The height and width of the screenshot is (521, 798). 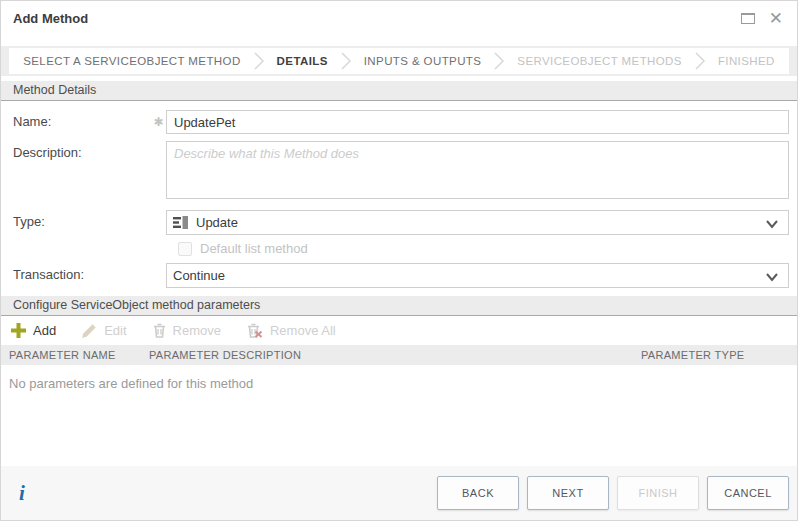 What do you see at coordinates (776, 18) in the screenshot?
I see `close-icon: ✕` at bounding box center [776, 18].